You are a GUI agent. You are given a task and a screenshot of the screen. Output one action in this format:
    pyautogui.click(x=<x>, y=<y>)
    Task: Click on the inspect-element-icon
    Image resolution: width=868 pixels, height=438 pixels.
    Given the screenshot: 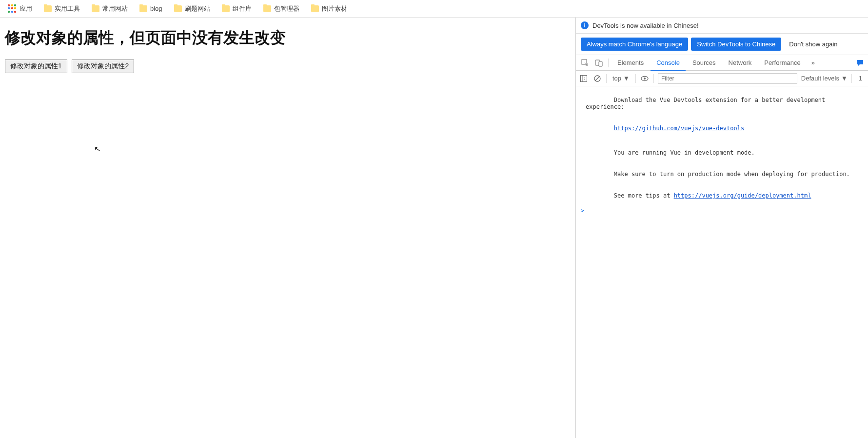 What is the action you would take?
    pyautogui.click(x=585, y=63)
    